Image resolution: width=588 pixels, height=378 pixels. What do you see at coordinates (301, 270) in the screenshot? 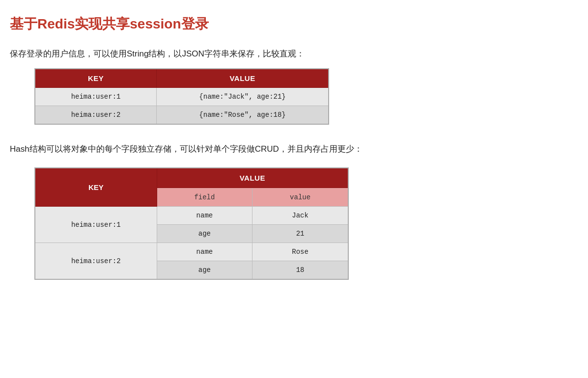
I see `table2-value-cell: 18` at bounding box center [301, 270].